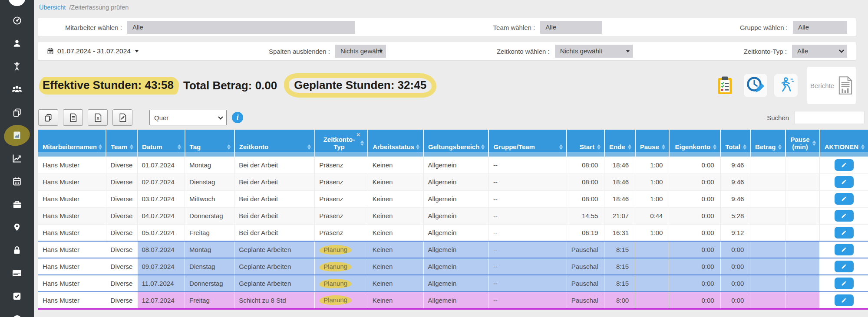 This screenshot has width=868, height=317. What do you see at coordinates (829, 118) in the screenshot?
I see `search-input` at bounding box center [829, 118].